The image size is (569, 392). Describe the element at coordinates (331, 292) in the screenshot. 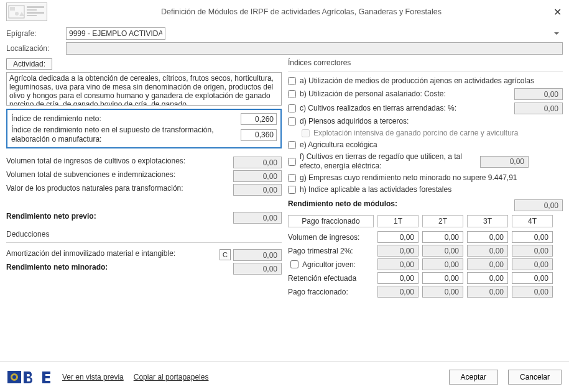

I see `row-frac-label: Pago fraccionado:` at that location.